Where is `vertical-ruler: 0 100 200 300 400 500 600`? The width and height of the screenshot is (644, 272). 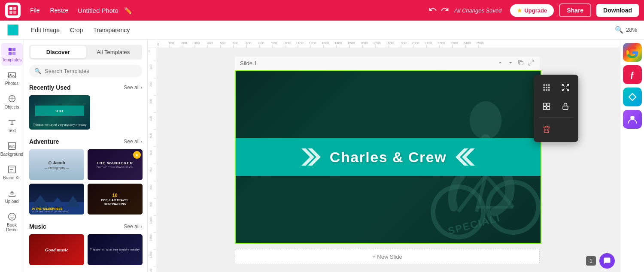 vertical-ruler: 0 100 200 300 400 500 600 is located at coordinates (152, 160).